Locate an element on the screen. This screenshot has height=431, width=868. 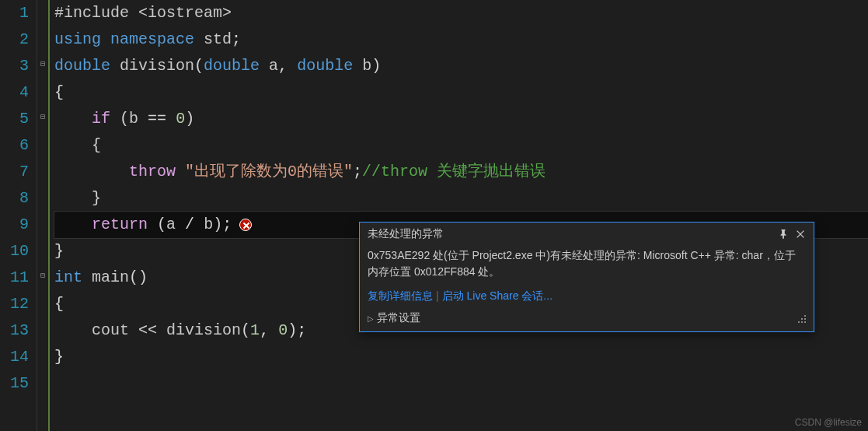
line-number: 14 is located at coordinates (19, 357).